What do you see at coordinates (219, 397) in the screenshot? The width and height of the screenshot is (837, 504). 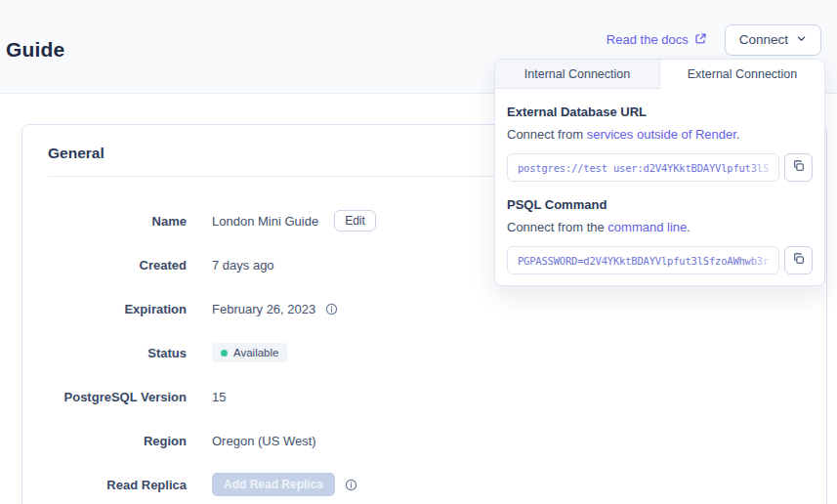 I see `field-value: 15` at bounding box center [219, 397].